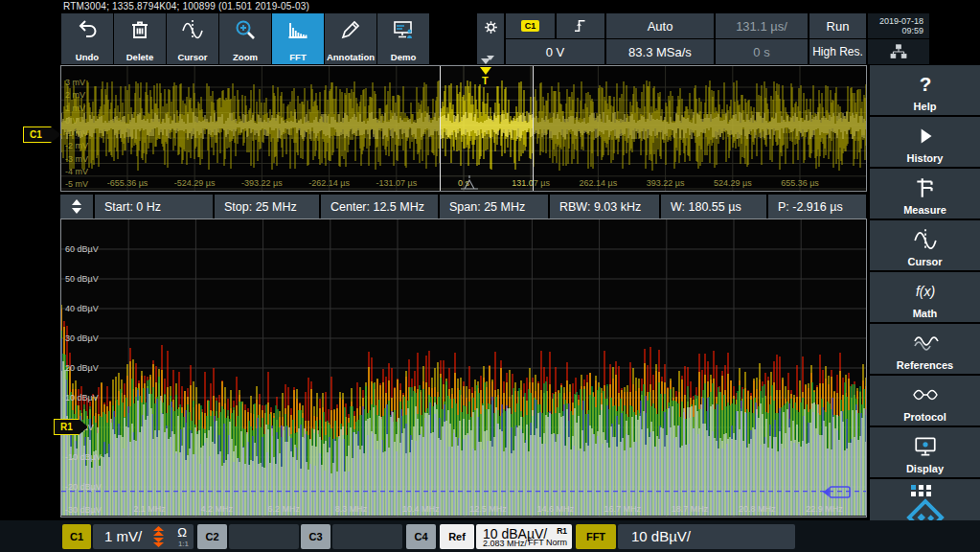 The width and height of the screenshot is (980, 552). I want to click on threshold-marker-badge, so click(836, 491).